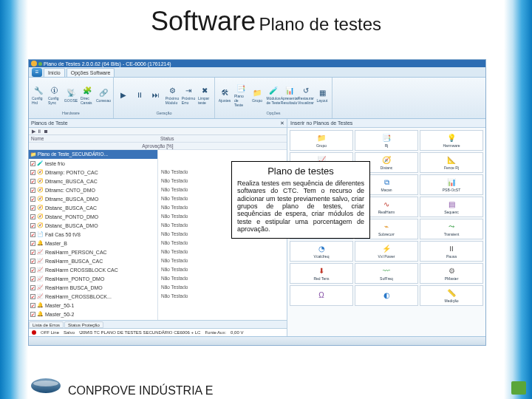 This screenshot has height=399, width=532. What do you see at coordinates (257, 95) in the screenshot?
I see `ribbon-grupo: 📁Grupo` at bounding box center [257, 95].